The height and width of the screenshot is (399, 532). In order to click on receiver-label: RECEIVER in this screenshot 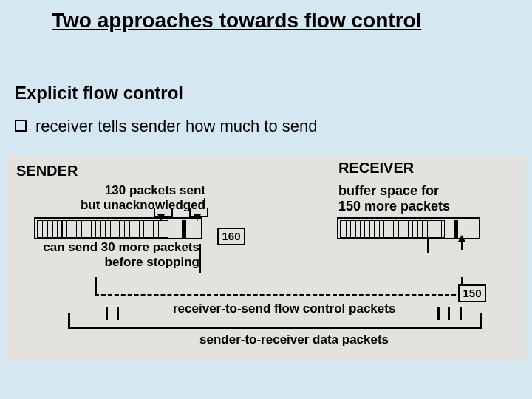, I will do `click(376, 168)`.